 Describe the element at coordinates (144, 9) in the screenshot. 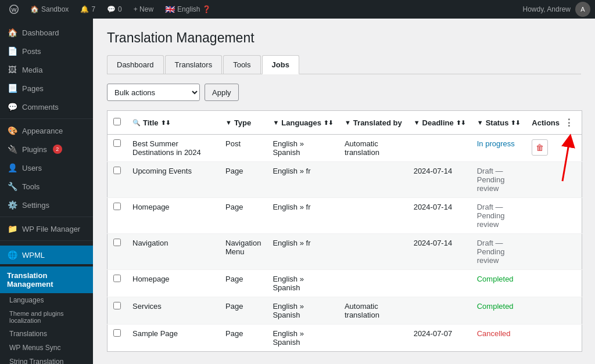

I see `new-content-link: + New` at that location.